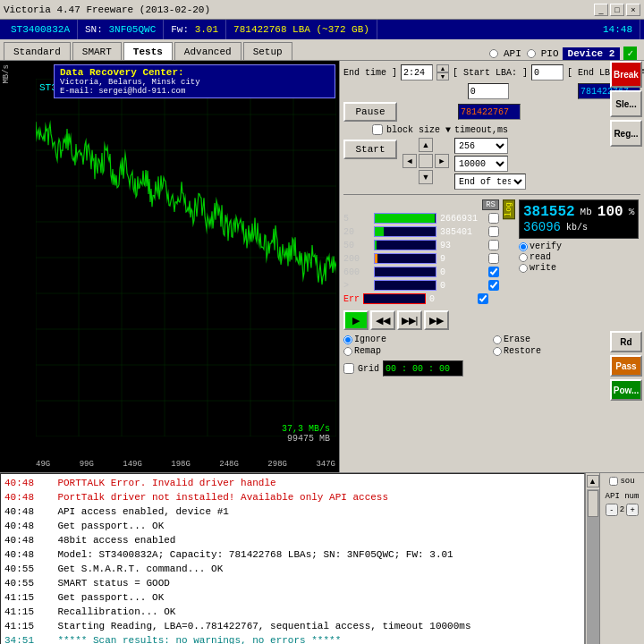  I want to click on end-time-label: End time ], so click(370, 73).